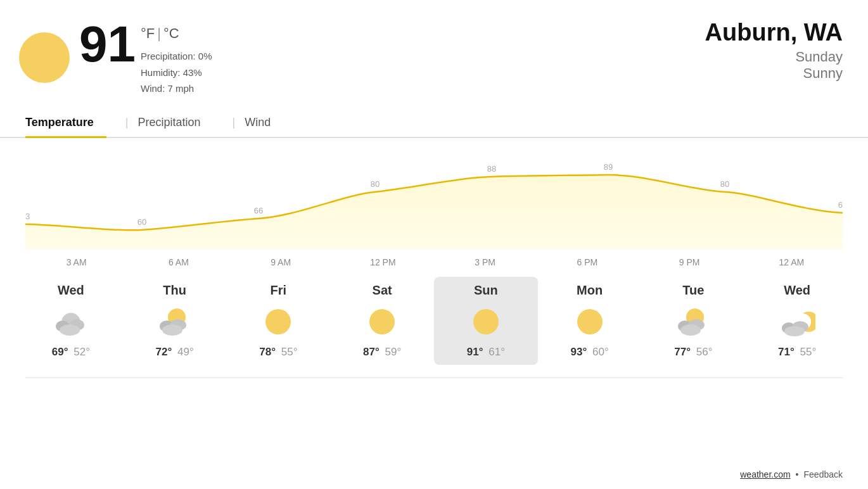 This screenshot has height=489, width=868. What do you see at coordinates (786, 352) in the screenshot?
I see `forecast-high-7: 71°` at bounding box center [786, 352].